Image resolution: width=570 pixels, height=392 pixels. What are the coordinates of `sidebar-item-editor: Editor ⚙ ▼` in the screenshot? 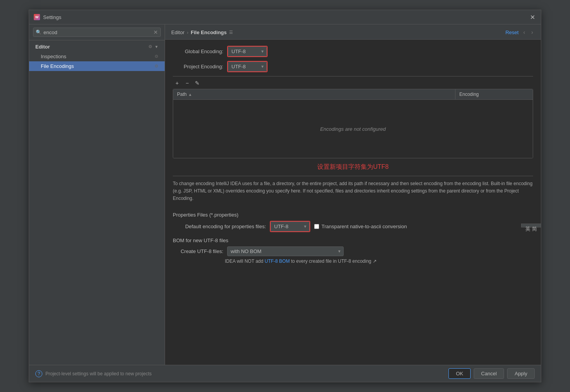 It's located at (97, 47).